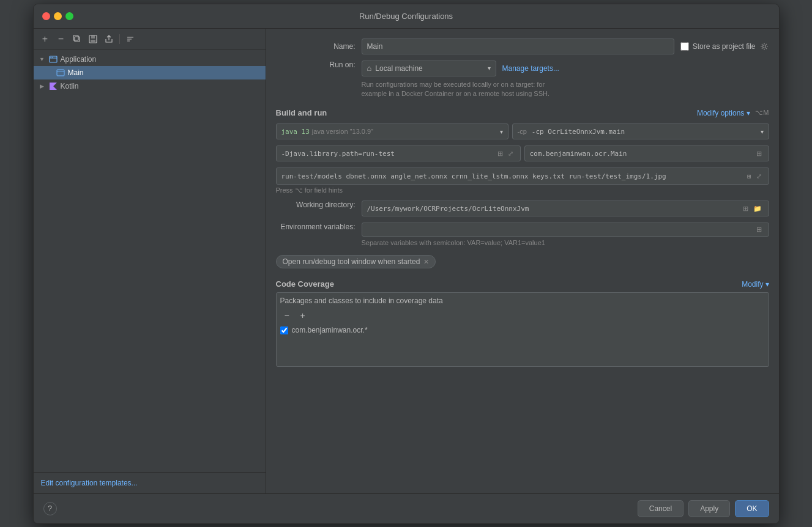 Image resolution: width=812 pixels, height=527 pixels. I want to click on coverage-item: com.benjaminwan.ocr.*, so click(523, 330).